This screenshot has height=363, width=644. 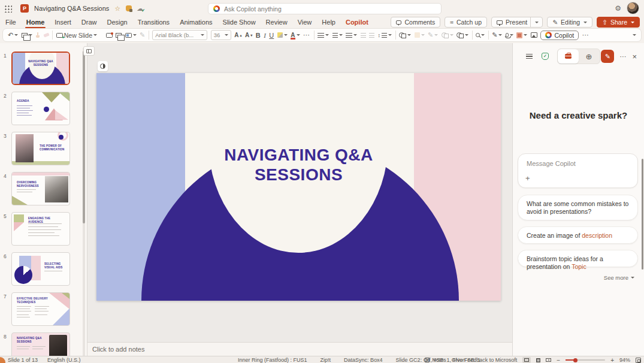 What do you see at coordinates (7, 68) in the screenshot?
I see `slide-number: 1` at bounding box center [7, 68].